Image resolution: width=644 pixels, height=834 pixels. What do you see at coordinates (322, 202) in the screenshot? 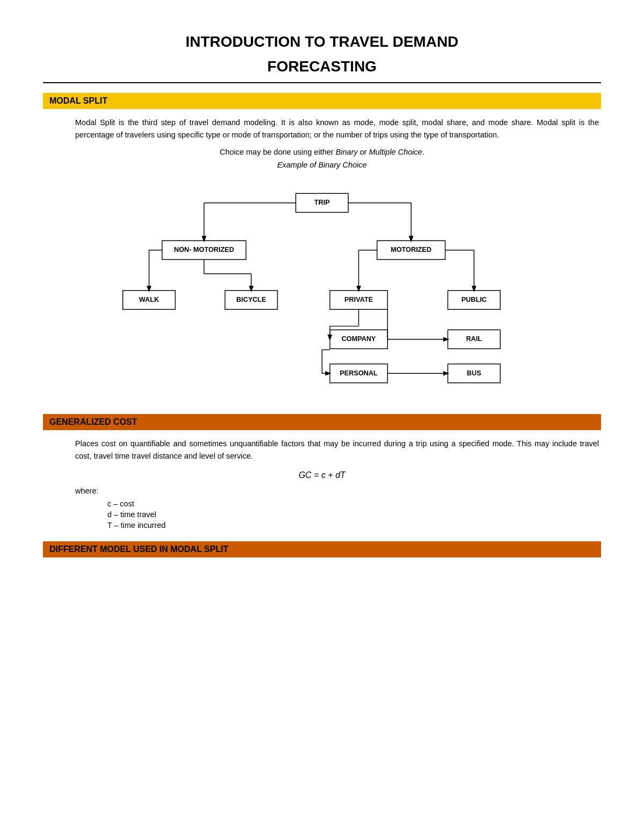
I see `svg-text: TRIP` at bounding box center [322, 202].